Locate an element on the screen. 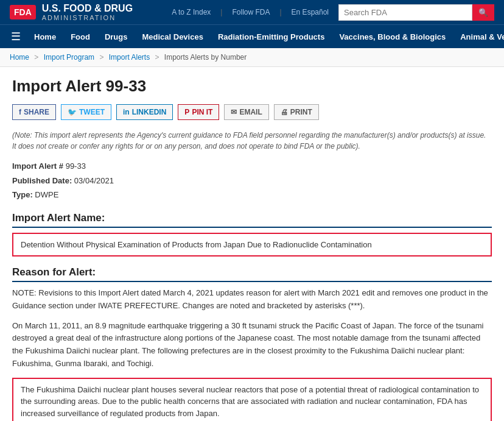  agency-line1: U.S. FOOD & DRUG is located at coordinates (88, 9).